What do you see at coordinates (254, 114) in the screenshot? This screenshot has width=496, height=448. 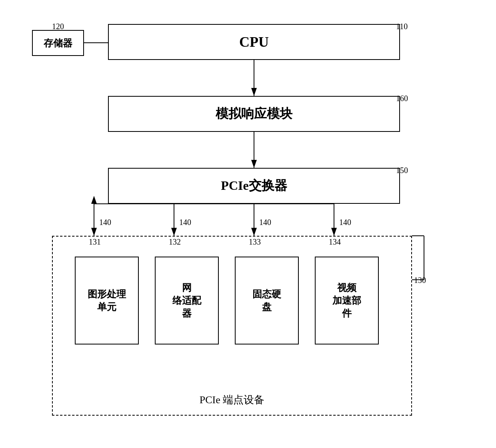 I see `sim-module-box: 模拟响应模块` at bounding box center [254, 114].